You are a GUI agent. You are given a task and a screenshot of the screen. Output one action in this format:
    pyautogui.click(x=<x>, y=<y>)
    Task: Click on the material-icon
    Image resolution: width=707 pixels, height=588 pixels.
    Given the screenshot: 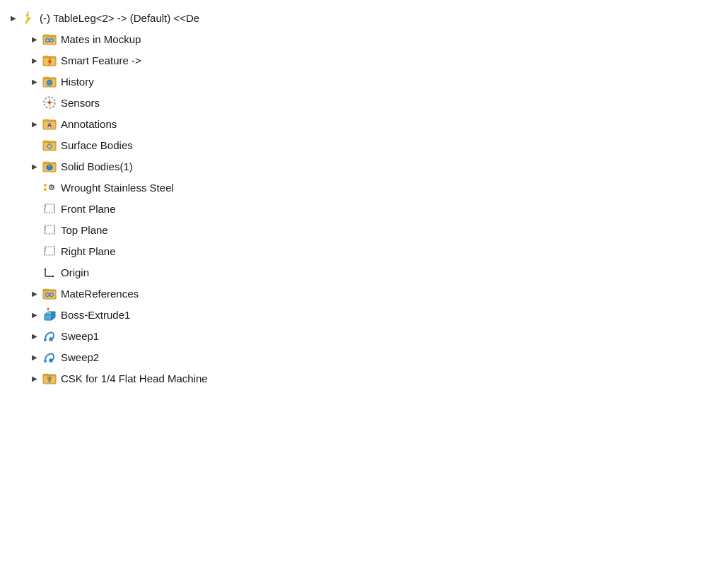 What is the action you would take?
    pyautogui.click(x=49, y=187)
    